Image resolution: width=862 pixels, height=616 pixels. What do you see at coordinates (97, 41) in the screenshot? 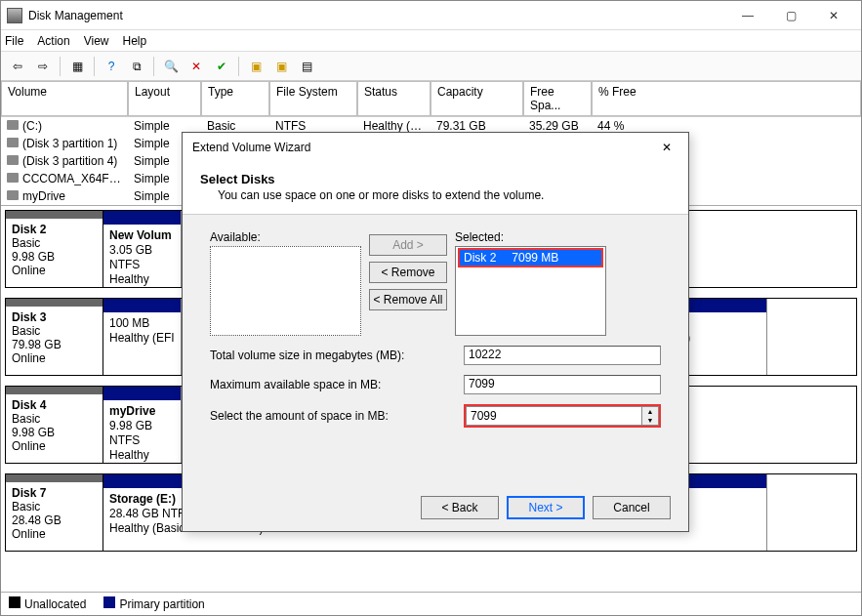
I see `menu-view: View` at bounding box center [97, 41].